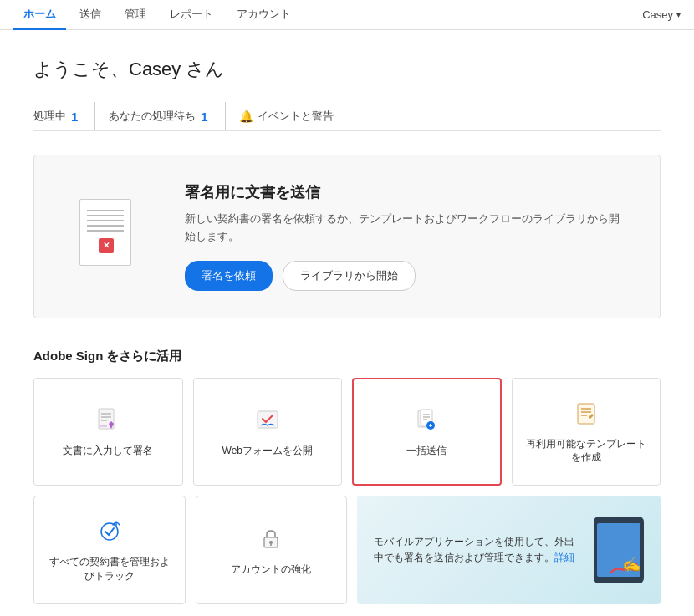 Image resolution: width=694 pixels, height=616 pixels. Describe the element at coordinates (110, 569) in the screenshot. I see `manage-contracts-label: すべての契約書を管理およびトラック` at that location.